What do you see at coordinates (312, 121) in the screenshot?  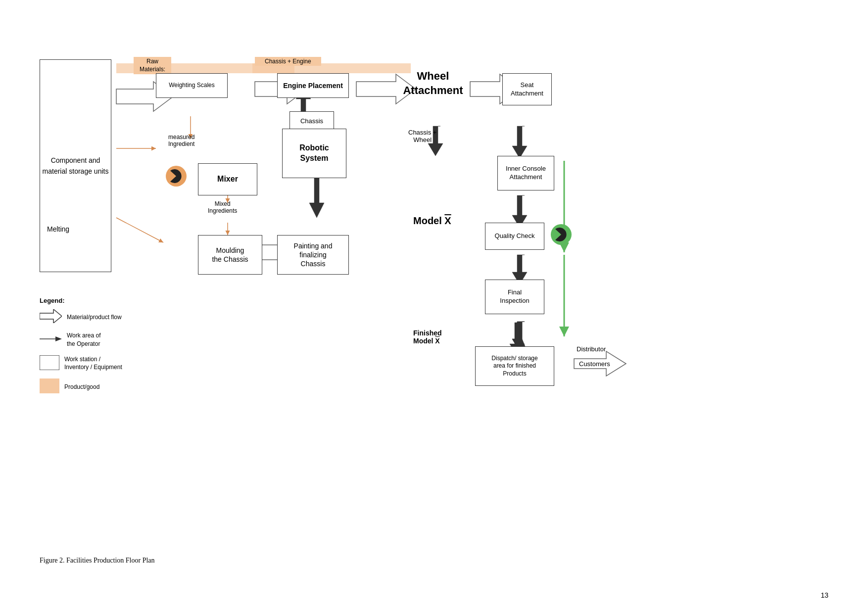 I see `chassis-box: Chassis` at bounding box center [312, 121].